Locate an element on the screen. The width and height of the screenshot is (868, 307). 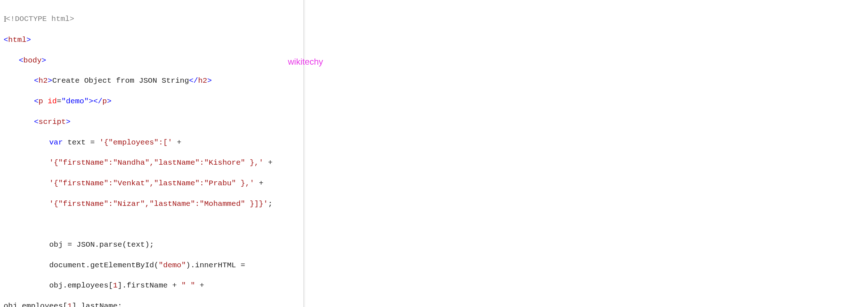
semicolon: ; is located at coordinates (271, 204).